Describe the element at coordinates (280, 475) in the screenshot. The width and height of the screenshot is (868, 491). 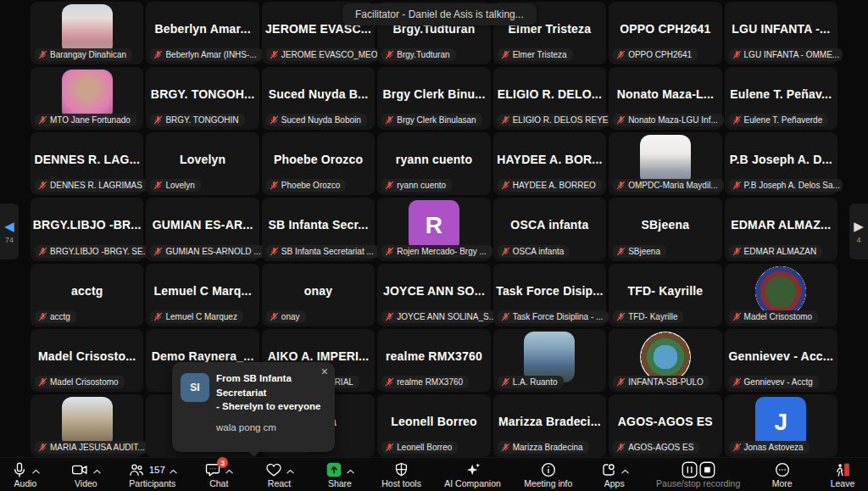
I see `react-button: React` at that location.